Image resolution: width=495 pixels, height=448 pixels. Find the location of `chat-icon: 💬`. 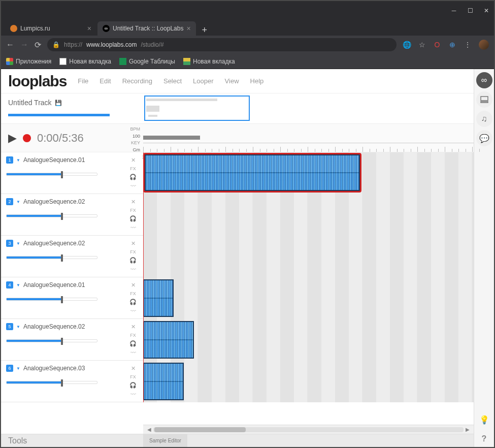

chat-icon: 💬 is located at coordinates (484, 138).